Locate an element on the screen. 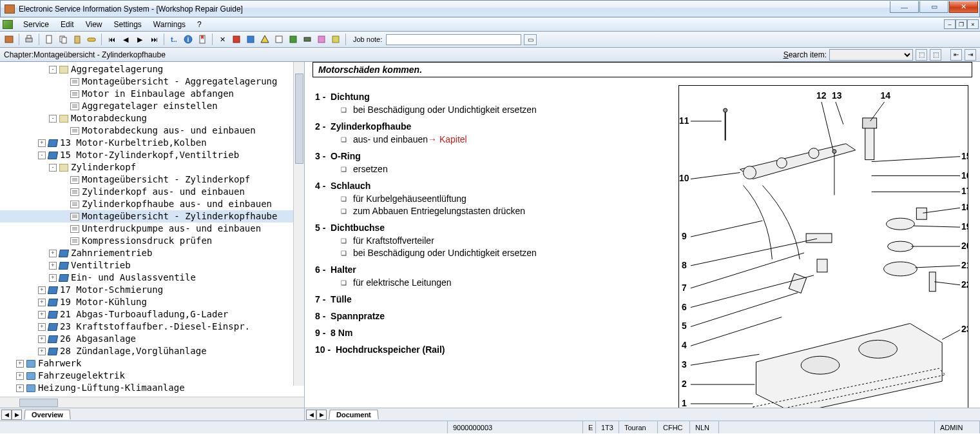 Image resolution: width=980 pixels, height=436 pixels. tree-row: Montageübersicht - Zylinderkopf is located at coordinates (152, 179).